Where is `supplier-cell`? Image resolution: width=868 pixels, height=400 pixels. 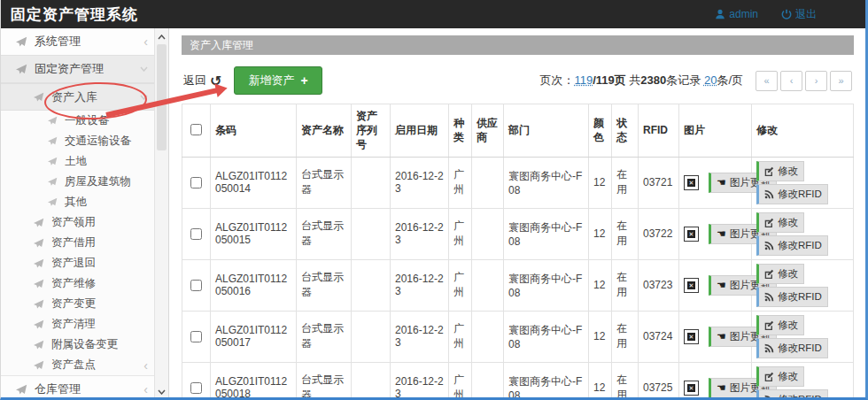 supplier-cell is located at coordinates (488, 285).